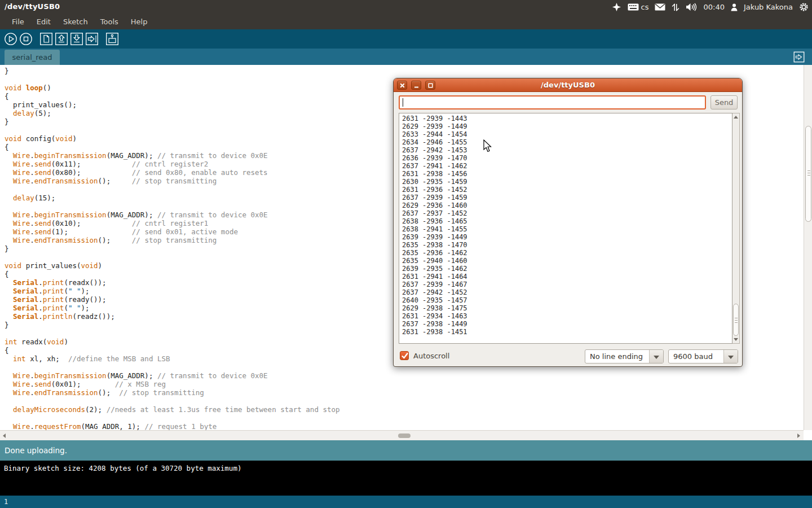  I want to click on menu-edit: Edit, so click(44, 21).